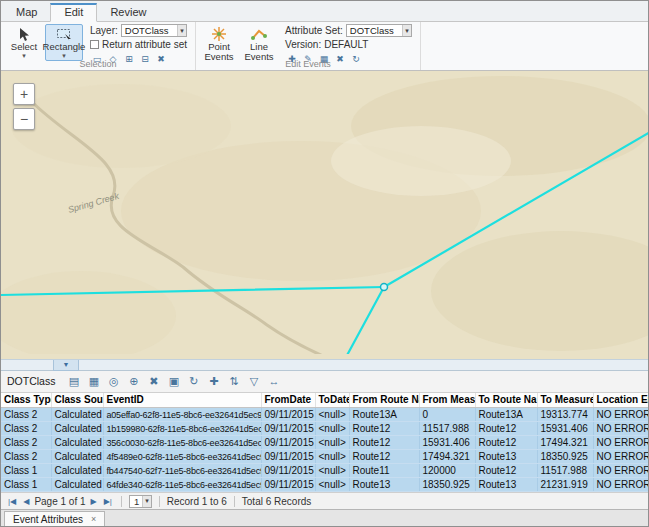 The image size is (649, 527). What do you see at coordinates (24, 94) in the screenshot?
I see `zoom-in-button: +` at bounding box center [24, 94].